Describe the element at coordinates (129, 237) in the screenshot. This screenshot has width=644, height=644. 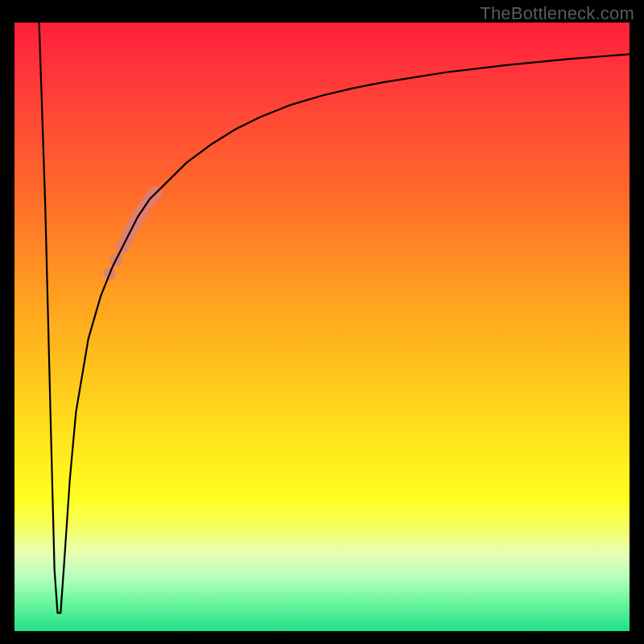
I see `highlight-markers` at that location.